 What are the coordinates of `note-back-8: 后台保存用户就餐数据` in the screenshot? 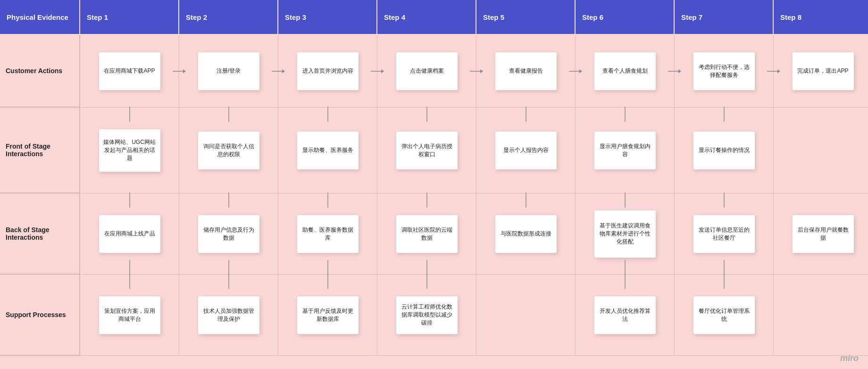 It's located at (823, 234).